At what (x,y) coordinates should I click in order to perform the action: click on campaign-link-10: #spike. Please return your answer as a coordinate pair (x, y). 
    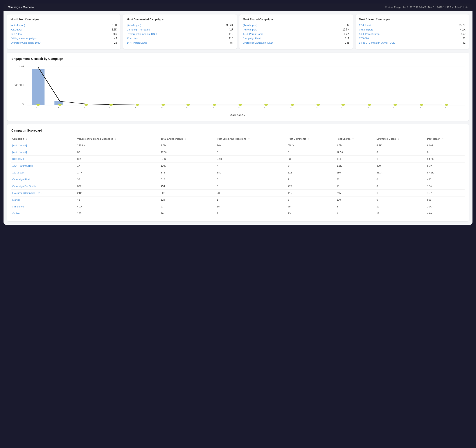
    Looking at the image, I should click on (16, 213).